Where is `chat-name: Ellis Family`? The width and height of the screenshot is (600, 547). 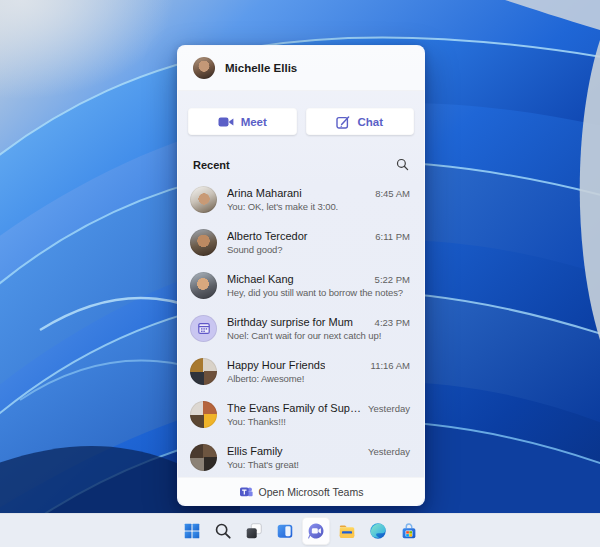 chat-name: Ellis Family is located at coordinates (255, 451).